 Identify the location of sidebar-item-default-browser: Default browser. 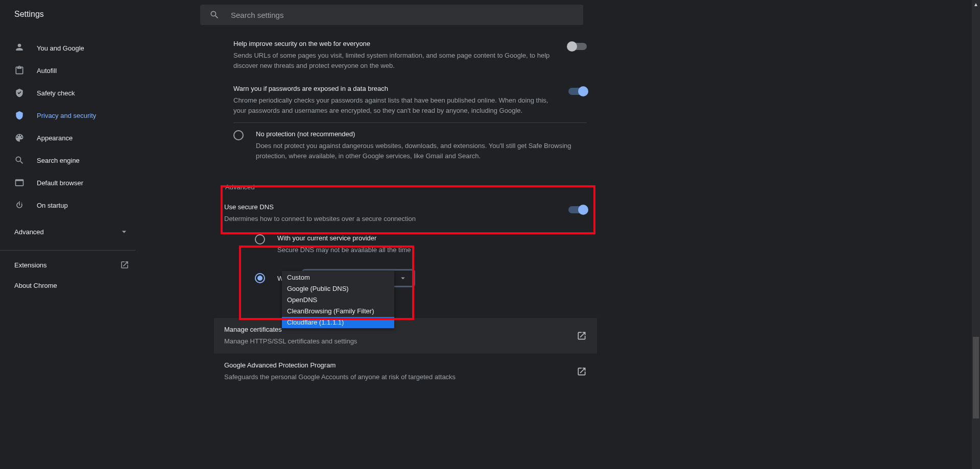
(71, 183).